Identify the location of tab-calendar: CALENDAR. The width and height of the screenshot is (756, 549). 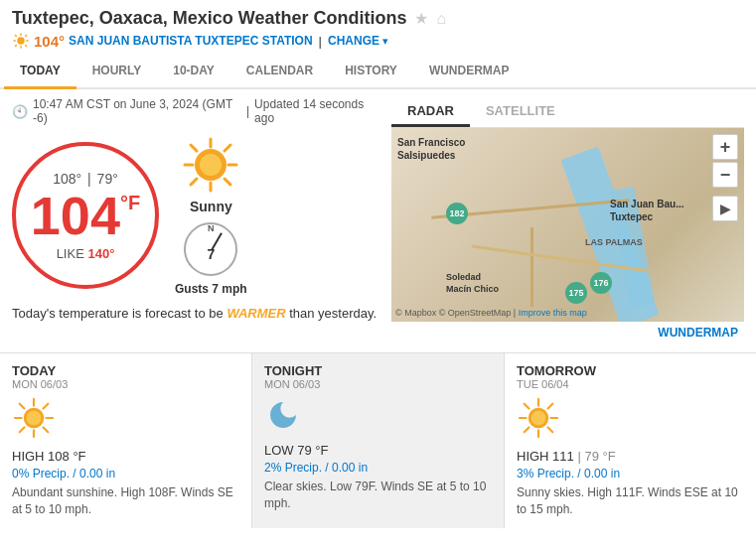
(280, 71).